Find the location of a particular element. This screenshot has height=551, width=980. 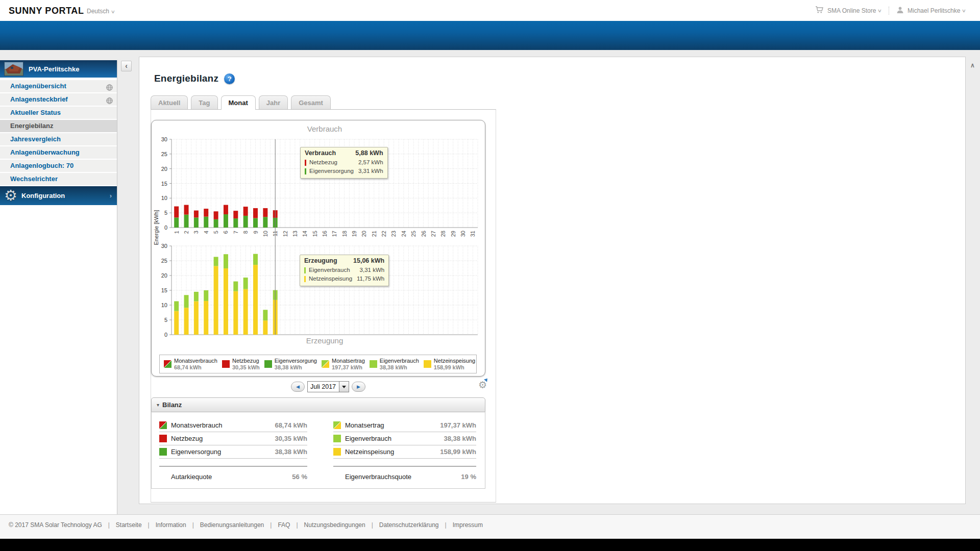

sidebar-item-anlagensteckbrief: Anlagensteckbrief is located at coordinates (58, 99).